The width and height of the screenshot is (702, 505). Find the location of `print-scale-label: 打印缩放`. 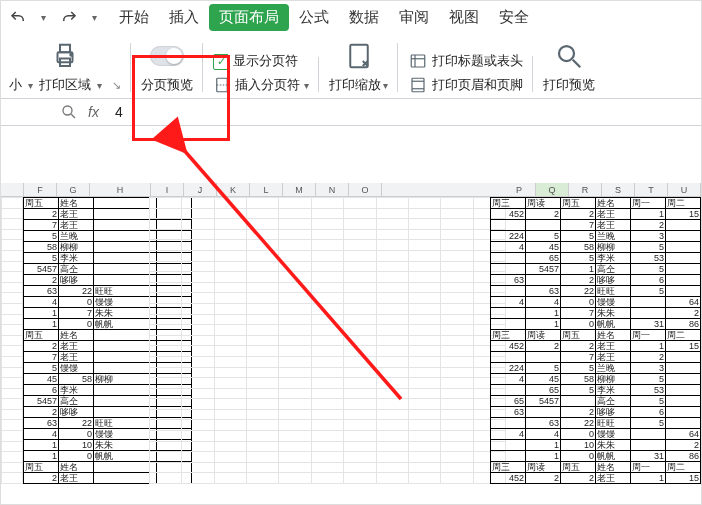

print-scale-label: 打印缩放 is located at coordinates (355, 86).